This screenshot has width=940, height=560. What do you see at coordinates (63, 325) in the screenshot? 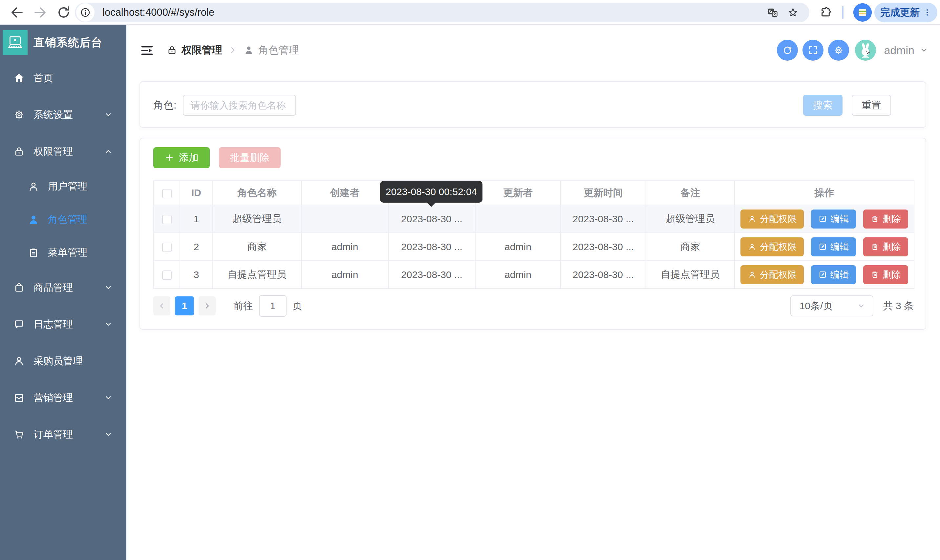
I see `sidebar-item-log-management: 日志管理` at bounding box center [63, 325].